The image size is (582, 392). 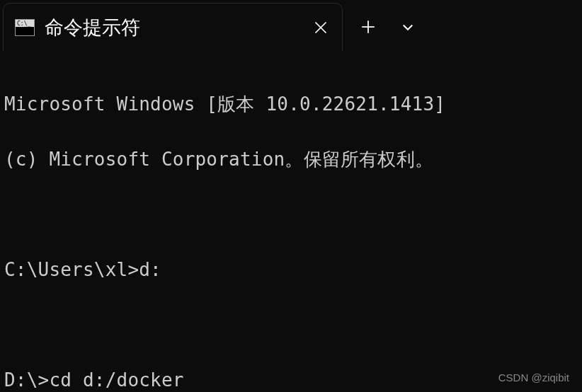 I want to click on new-tab-button, so click(x=368, y=27).